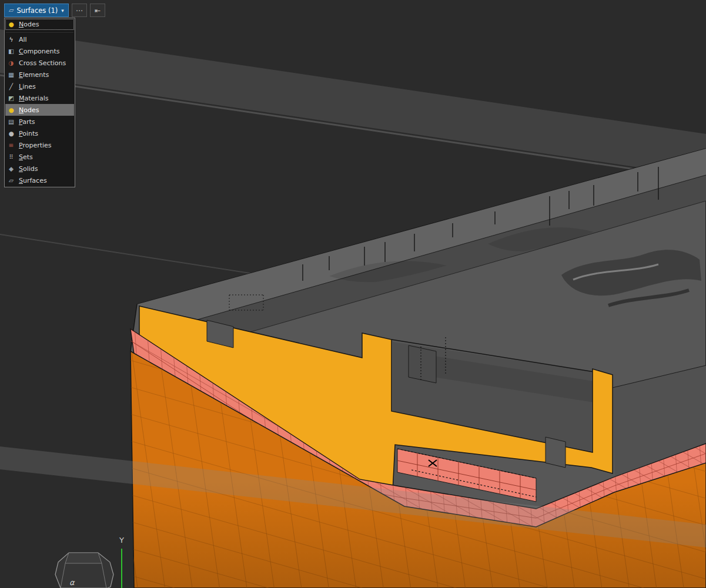  What do you see at coordinates (85, 570) in the screenshot?
I see `view-cube: α` at bounding box center [85, 570].